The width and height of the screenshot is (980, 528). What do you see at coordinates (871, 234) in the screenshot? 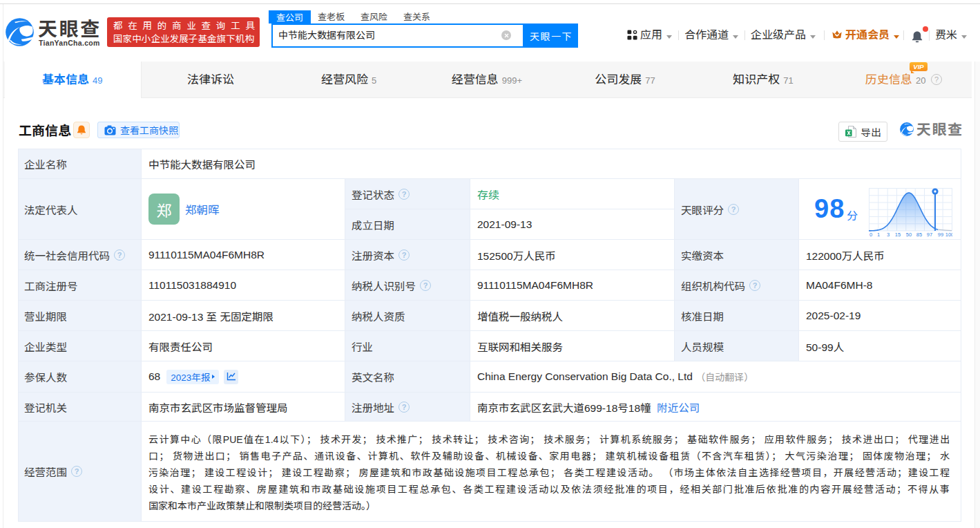
I see `svg-text: 0` at bounding box center [871, 234].